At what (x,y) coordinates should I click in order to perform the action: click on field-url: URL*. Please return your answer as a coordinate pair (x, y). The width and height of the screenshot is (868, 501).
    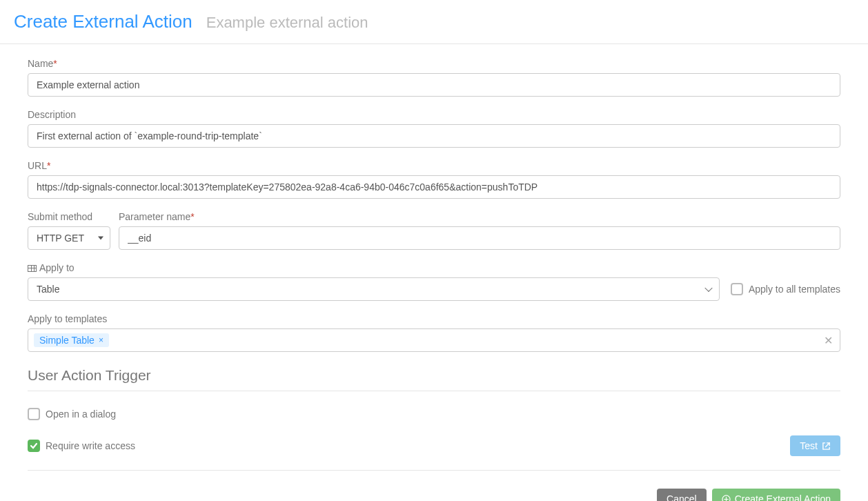
    Looking at the image, I should click on (434, 179).